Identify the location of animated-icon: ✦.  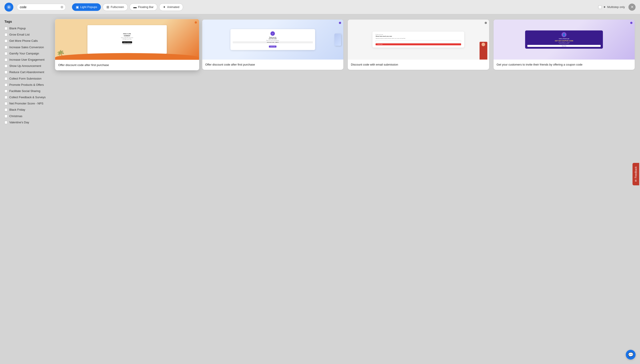
(164, 7).